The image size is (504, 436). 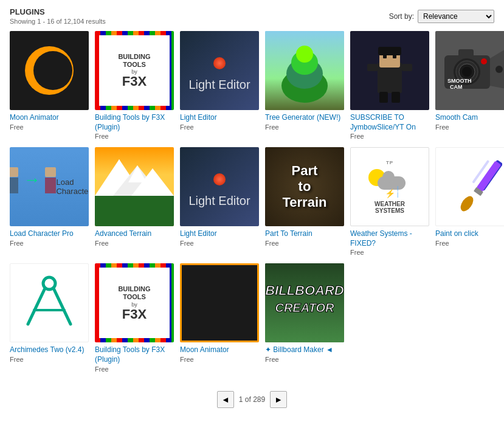 I want to click on plugin-card-tree-generator: Tree Generator (NEW!) Free, so click(x=305, y=85).